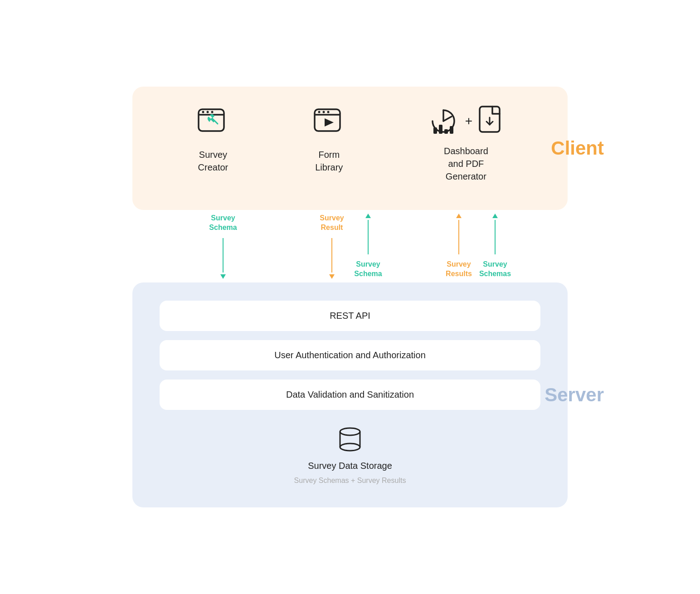 The image size is (700, 594). What do you see at coordinates (223, 223) in the screenshot?
I see `survey-schema-label-1: SurveySchema` at bounding box center [223, 223].